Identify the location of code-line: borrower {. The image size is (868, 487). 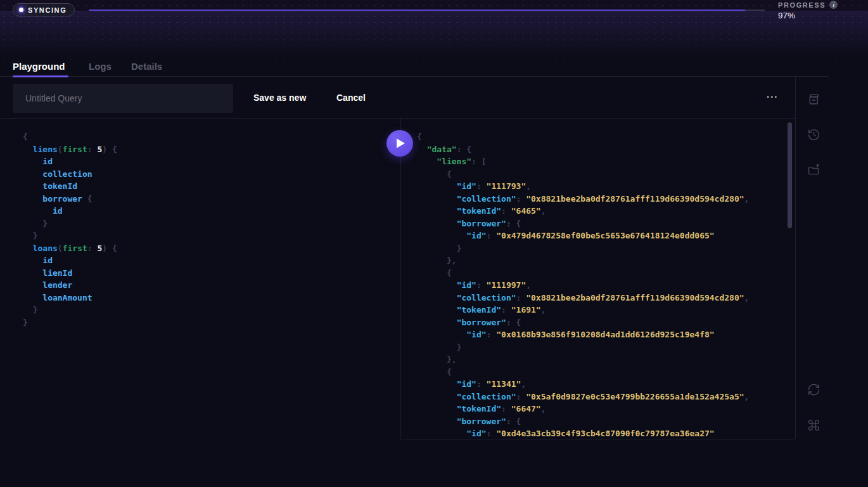
(207, 199).